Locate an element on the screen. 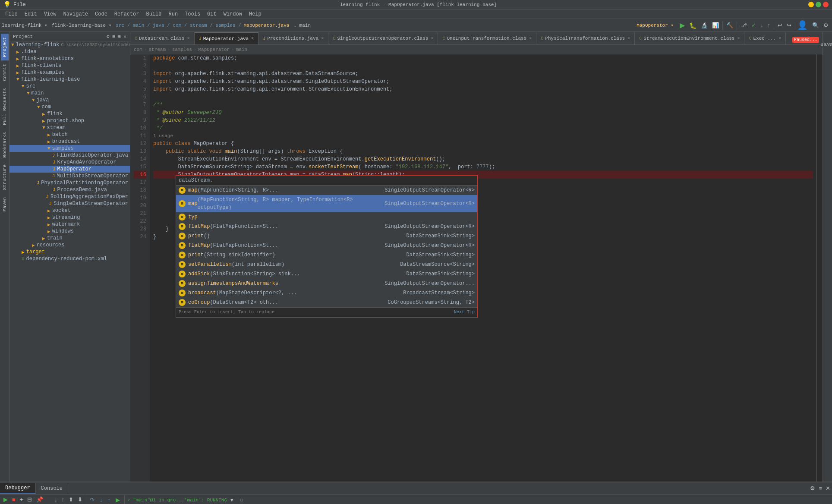 The height and width of the screenshot is (504, 832). close-button is located at coordinates (826, 4).